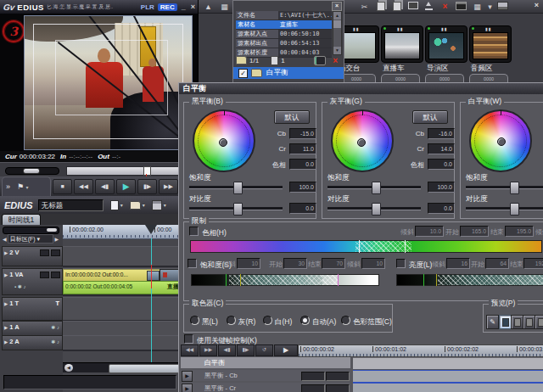 The height and width of the screenshot is (392, 543). What do you see at coordinates (374, 209) in the screenshot?
I see `contrast-slider` at bounding box center [374, 209].